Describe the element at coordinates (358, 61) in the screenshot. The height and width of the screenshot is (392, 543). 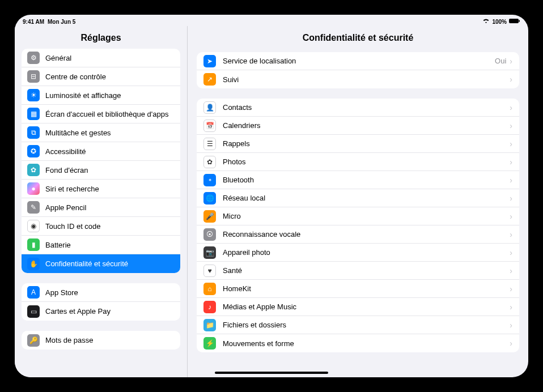
I see `content-row-location: ➤Service de localisationOui›` at that location.